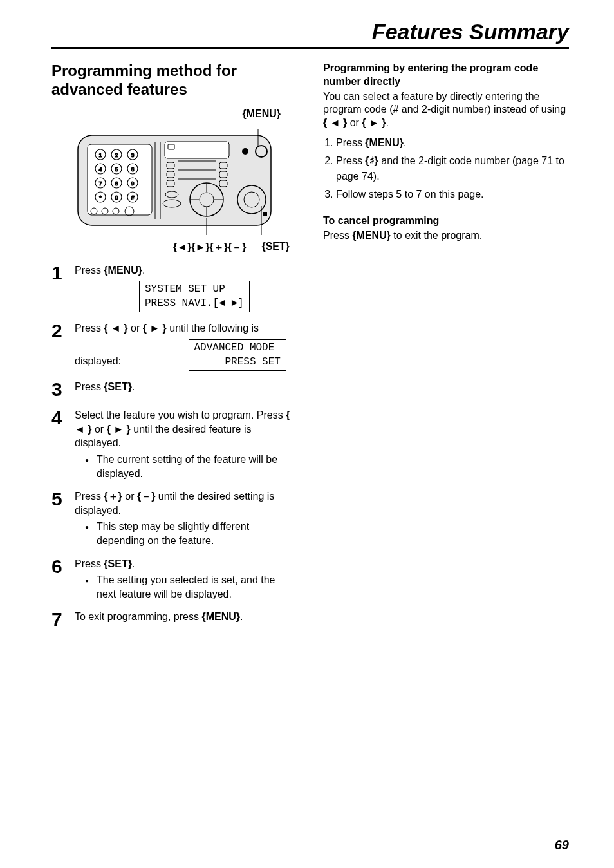 The image size is (614, 868). I want to click on set-callout-label: {SET}, so click(275, 247).